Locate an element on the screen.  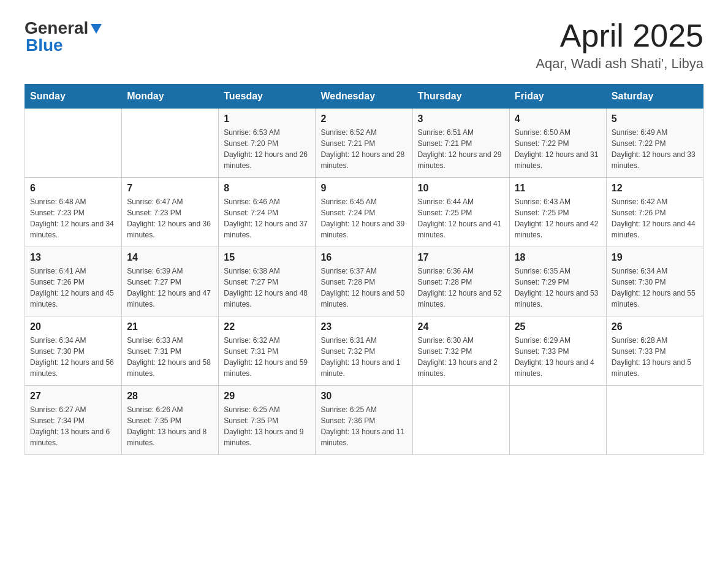
day-number: 17 is located at coordinates (461, 258).